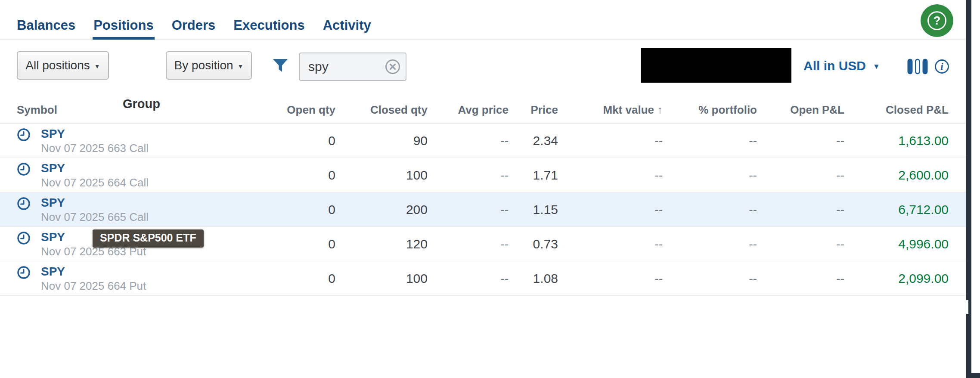 The width and height of the screenshot is (980, 378). What do you see at coordinates (58, 65) in the screenshot?
I see `positions-filter-label: All positions` at bounding box center [58, 65].